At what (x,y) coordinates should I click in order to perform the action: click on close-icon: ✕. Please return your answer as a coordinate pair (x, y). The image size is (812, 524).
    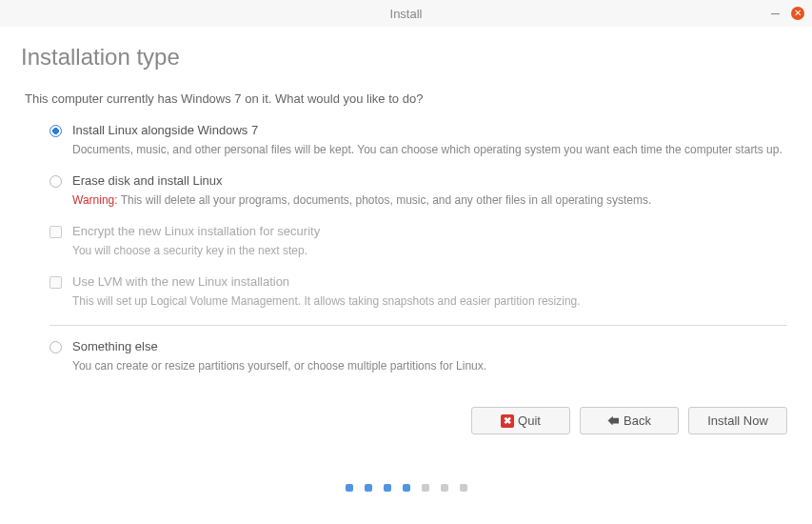
    Looking at the image, I should click on (798, 13).